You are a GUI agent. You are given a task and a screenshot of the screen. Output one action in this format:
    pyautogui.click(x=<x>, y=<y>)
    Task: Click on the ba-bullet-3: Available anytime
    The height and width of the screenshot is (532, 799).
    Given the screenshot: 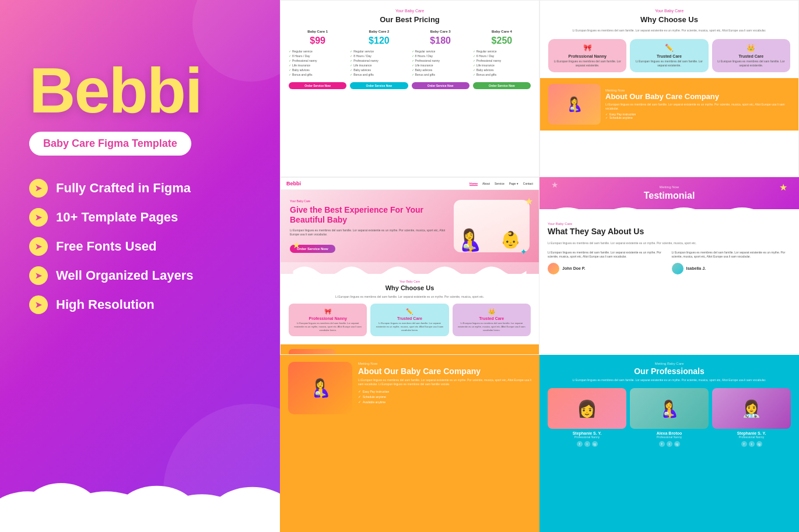 What is the action you would take?
    pyautogui.click(x=444, y=402)
    